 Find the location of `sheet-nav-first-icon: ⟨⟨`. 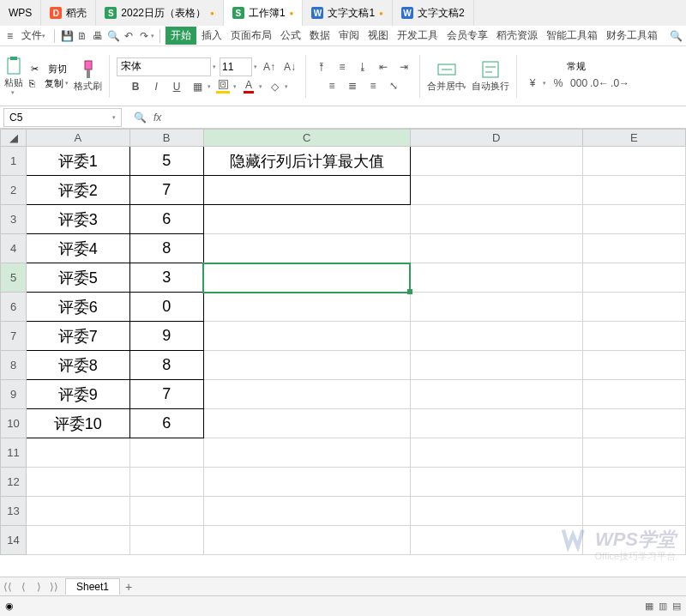

sheet-nav-first-icon: ⟨⟨ is located at coordinates (8, 587).